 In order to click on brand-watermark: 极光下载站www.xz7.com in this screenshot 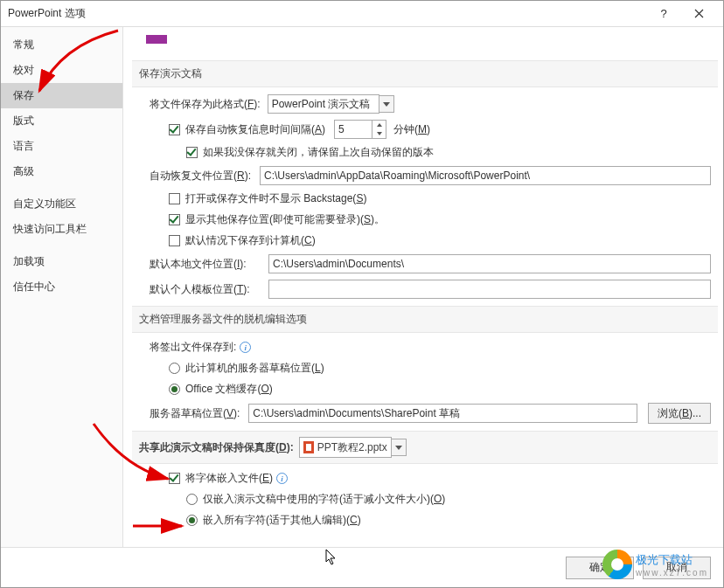, I will do `click(656, 564)`.